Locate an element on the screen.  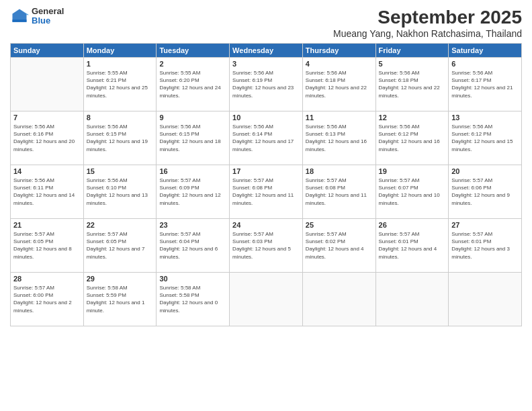
table-row: 28Sunrise: 5:57 AMSunset: 6:00 PMDayligh… is located at coordinates (47, 300).